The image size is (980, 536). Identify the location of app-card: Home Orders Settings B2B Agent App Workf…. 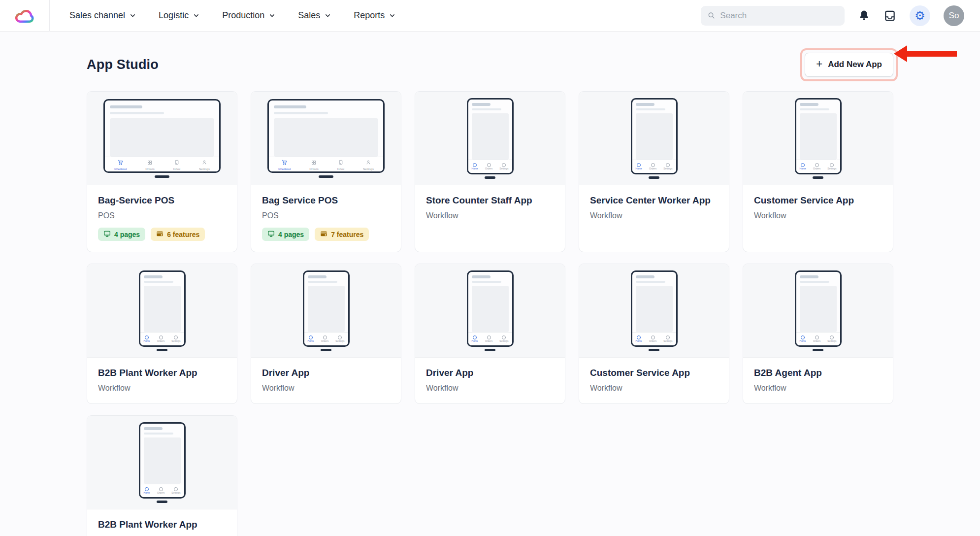
(818, 334).